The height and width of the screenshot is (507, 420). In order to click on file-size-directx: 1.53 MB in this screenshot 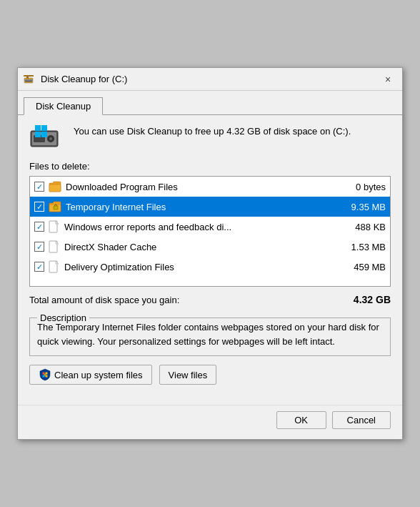, I will do `click(364, 247)`.